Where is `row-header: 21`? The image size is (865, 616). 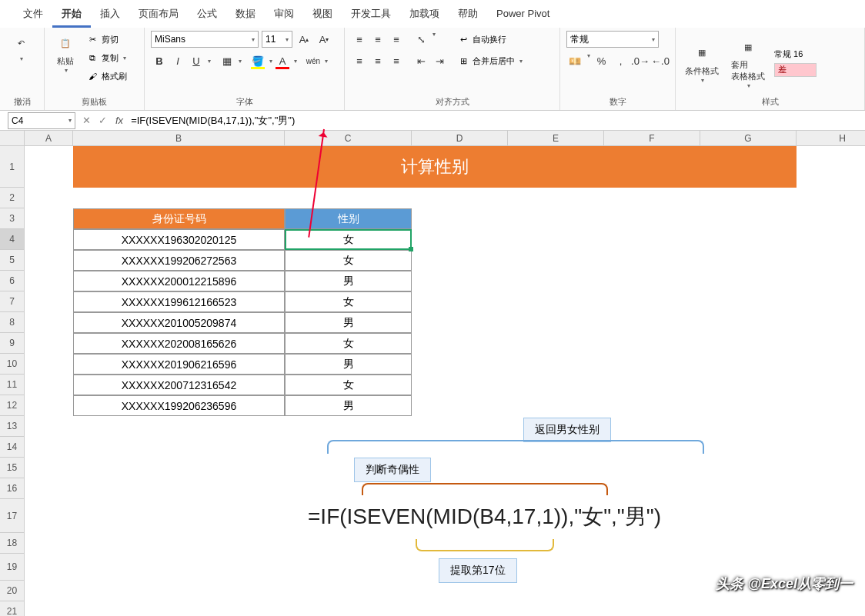
row-header: 21 is located at coordinates (12, 609).